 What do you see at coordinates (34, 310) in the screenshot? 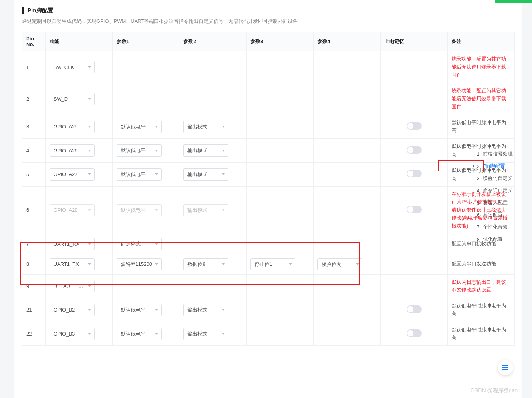
I see `cell-pinno: 21` at bounding box center [34, 310].